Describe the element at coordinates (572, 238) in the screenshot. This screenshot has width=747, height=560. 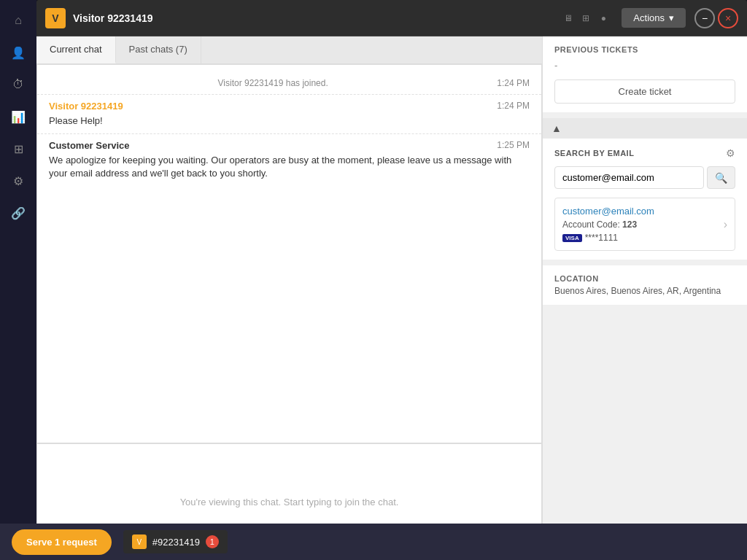
I see `visa-icon: VISA` at that location.